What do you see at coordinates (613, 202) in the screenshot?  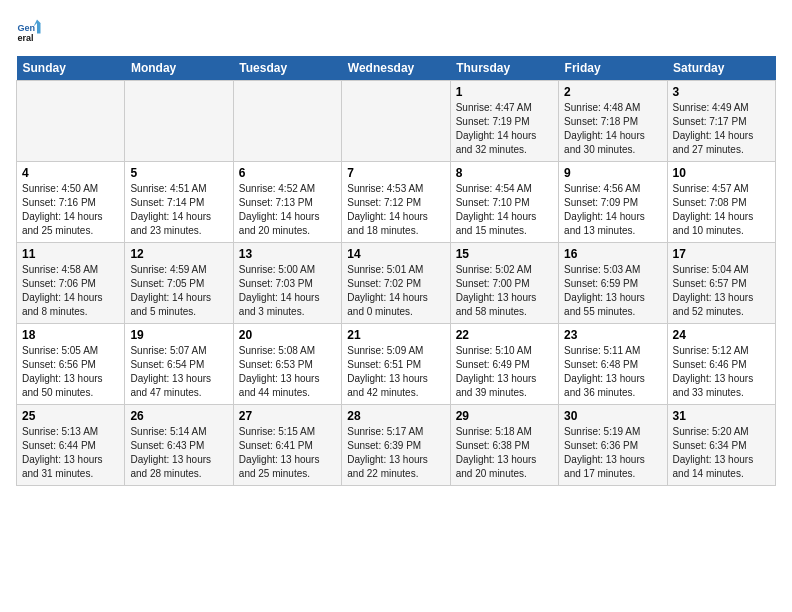 I see `calendar-cell: 9Sunrise: 4:56 AM Sunset: 7:09 PM Daylig…` at bounding box center [613, 202].